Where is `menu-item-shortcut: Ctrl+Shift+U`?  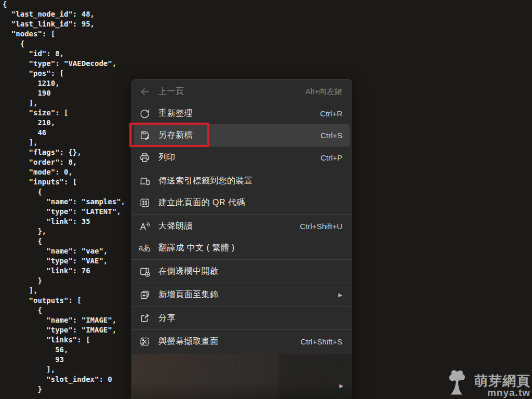 menu-item-shortcut: Ctrl+Shift+U is located at coordinates (321, 227).